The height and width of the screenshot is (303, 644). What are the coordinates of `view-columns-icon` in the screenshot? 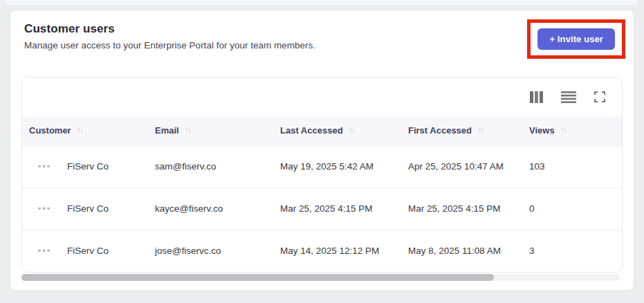 It's located at (537, 97).